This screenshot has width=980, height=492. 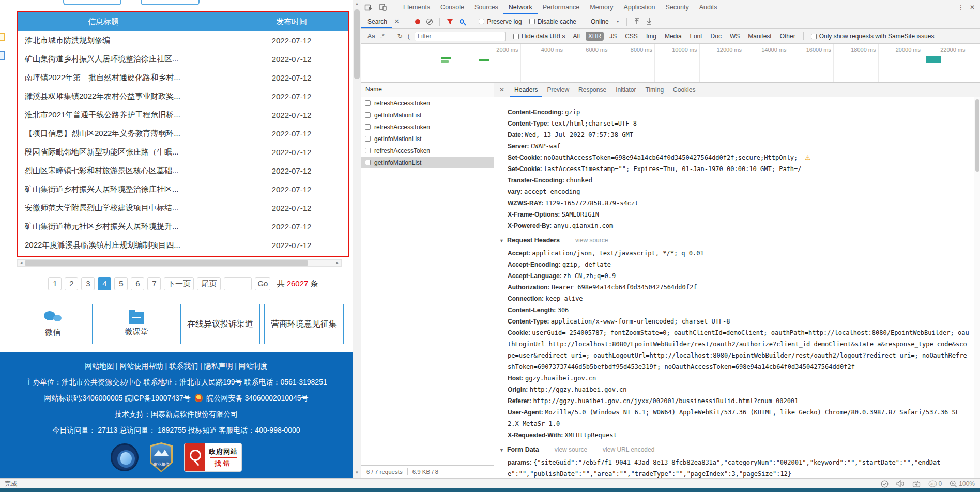 I want to click on detail-tab: Cookies, so click(x=684, y=90).